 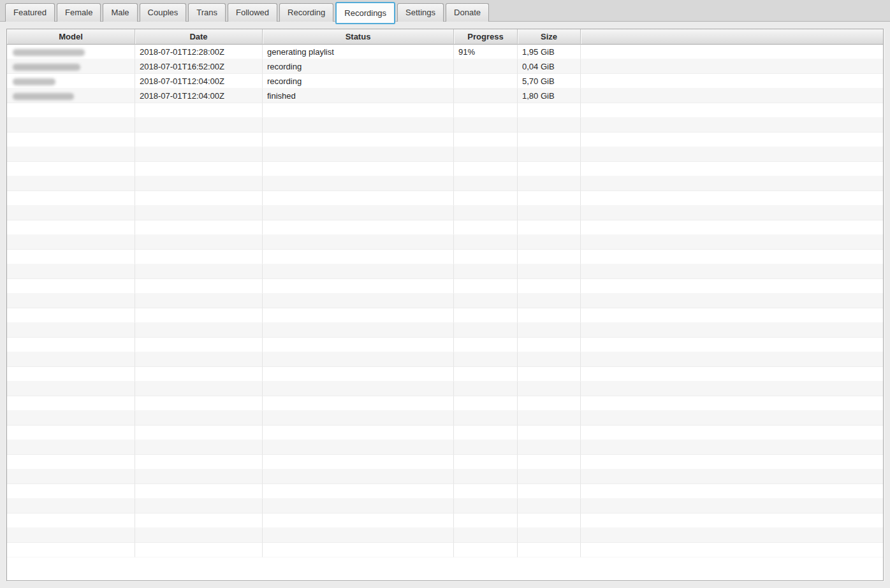 What do you see at coordinates (71, 37) in the screenshot?
I see `column-header-model: Model` at bounding box center [71, 37].